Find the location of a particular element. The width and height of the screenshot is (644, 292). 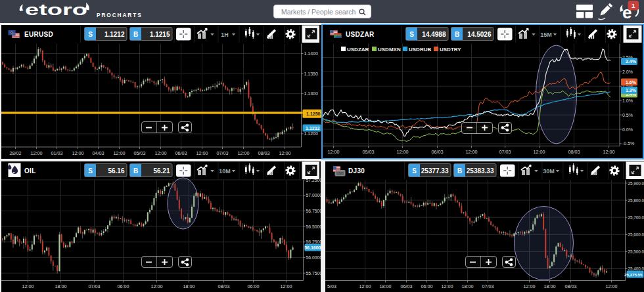

svg-text: USD is located at coordinates (340, 173).